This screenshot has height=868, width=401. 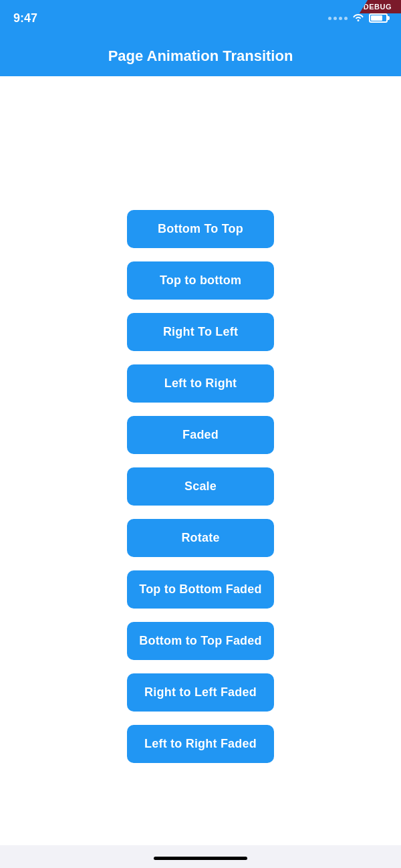 What do you see at coordinates (200, 384) in the screenshot?
I see `btn-left-to-right: Left to Right` at bounding box center [200, 384].